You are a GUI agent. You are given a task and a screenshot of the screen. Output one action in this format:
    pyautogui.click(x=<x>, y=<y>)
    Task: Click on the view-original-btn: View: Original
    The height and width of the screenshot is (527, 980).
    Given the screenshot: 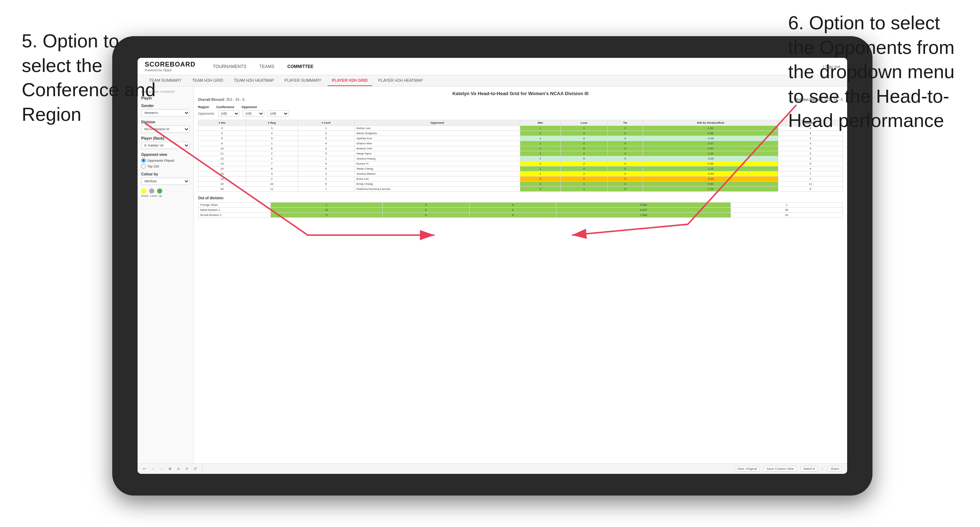 What is the action you would take?
    pyautogui.click(x=747, y=468)
    